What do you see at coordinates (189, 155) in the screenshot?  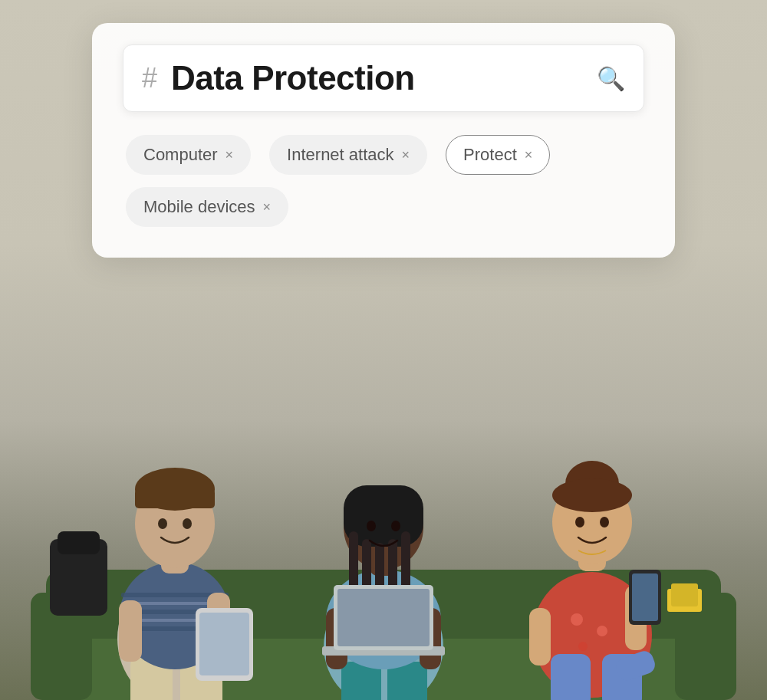 I see `tag-computer: Computer ×` at bounding box center [189, 155].